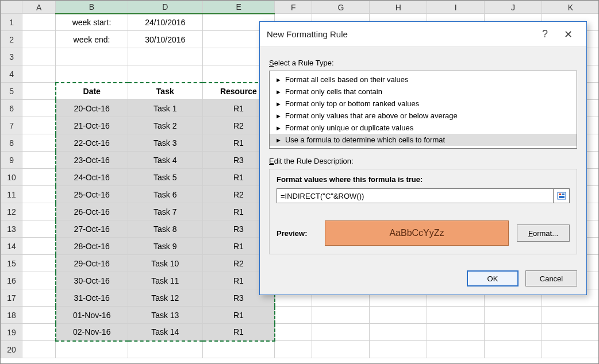 The width and height of the screenshot is (599, 364). Describe the element at coordinates (92, 195) in the screenshot. I see `cell-date: 25-Oct-16` at that location.